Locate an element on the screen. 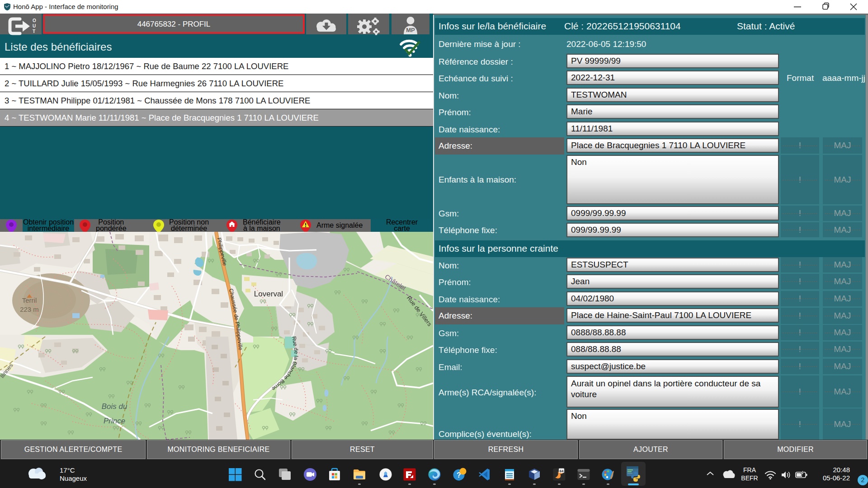 This screenshot has height=488, width=868. svg-text: Loverval is located at coordinates (269, 294).